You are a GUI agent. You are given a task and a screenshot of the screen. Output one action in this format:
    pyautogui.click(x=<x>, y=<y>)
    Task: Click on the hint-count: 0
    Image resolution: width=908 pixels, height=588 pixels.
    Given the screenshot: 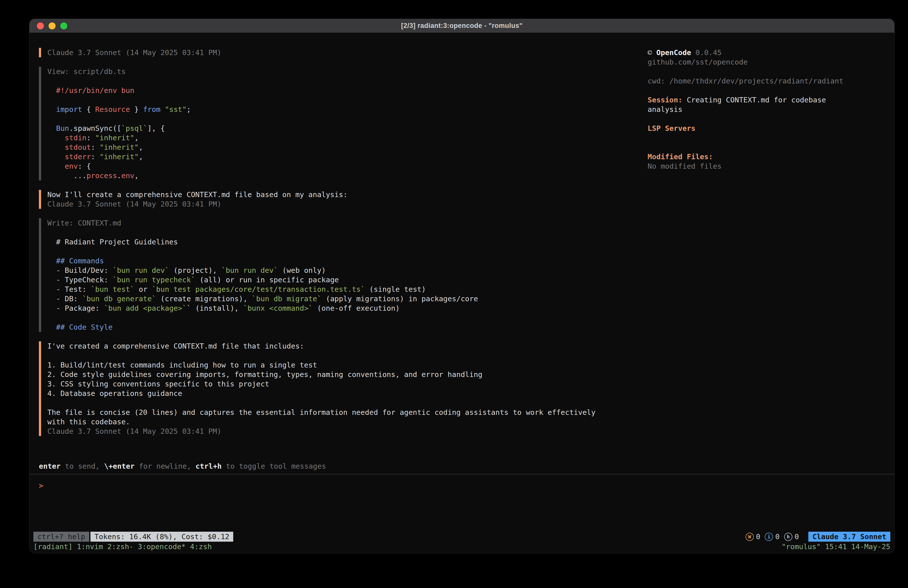 What is the action you would take?
    pyautogui.click(x=797, y=536)
    